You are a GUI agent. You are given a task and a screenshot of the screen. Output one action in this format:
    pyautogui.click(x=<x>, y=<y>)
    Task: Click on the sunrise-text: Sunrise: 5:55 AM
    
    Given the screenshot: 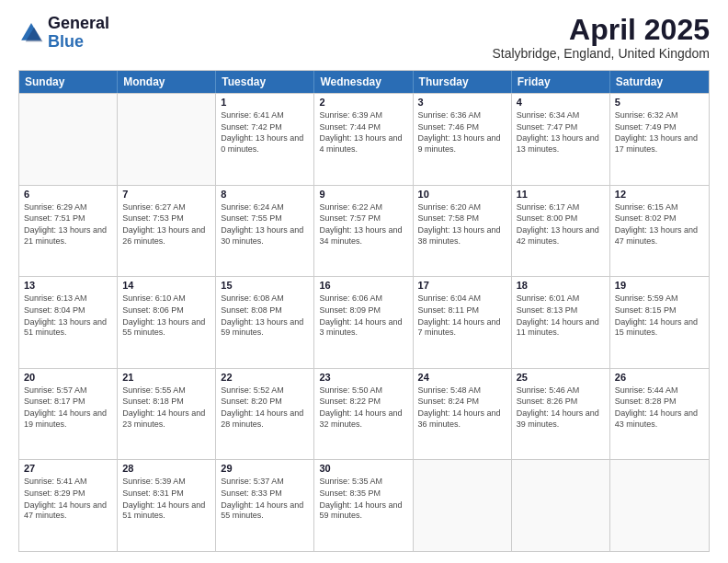 What is the action you would take?
    pyautogui.click(x=166, y=391)
    